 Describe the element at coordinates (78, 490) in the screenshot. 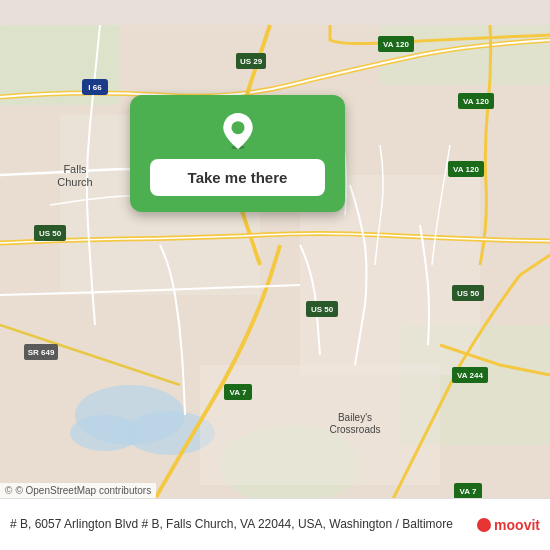

I see `copyright-bar: © © OpenStreetMap contributors` at that location.